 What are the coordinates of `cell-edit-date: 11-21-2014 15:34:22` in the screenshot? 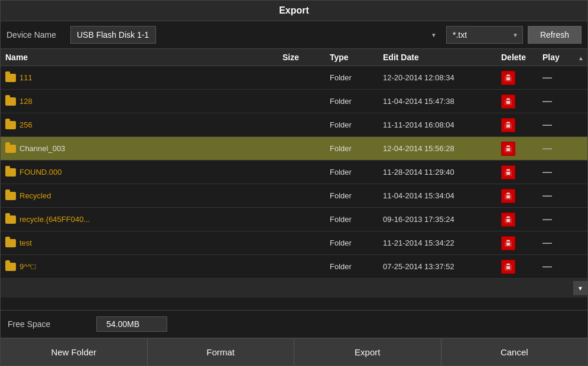 It's located at (437, 243).